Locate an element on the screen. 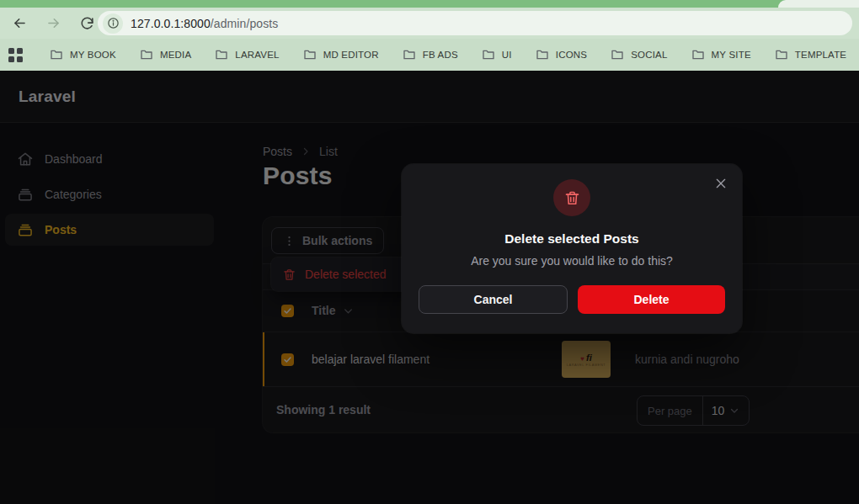  tab-corner is located at coordinates (819, 3).